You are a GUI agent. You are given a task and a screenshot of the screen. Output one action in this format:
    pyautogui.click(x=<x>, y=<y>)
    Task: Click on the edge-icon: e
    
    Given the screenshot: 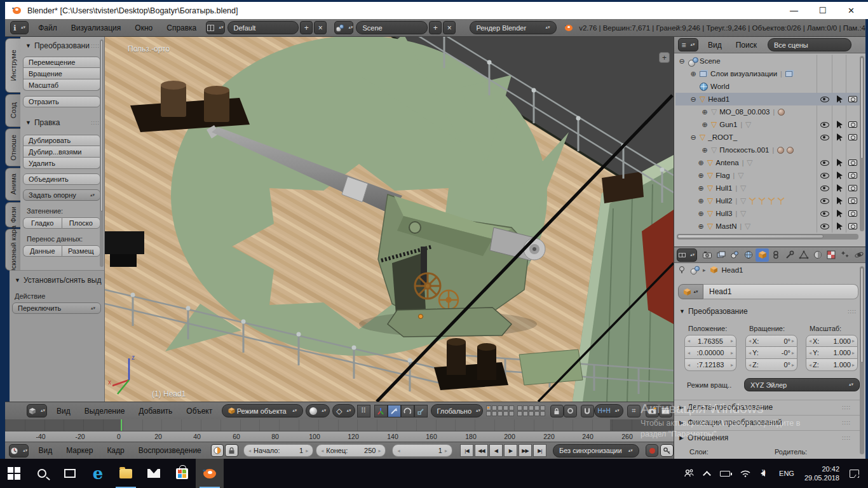 What is the action you would take?
    pyautogui.click(x=98, y=473)
    